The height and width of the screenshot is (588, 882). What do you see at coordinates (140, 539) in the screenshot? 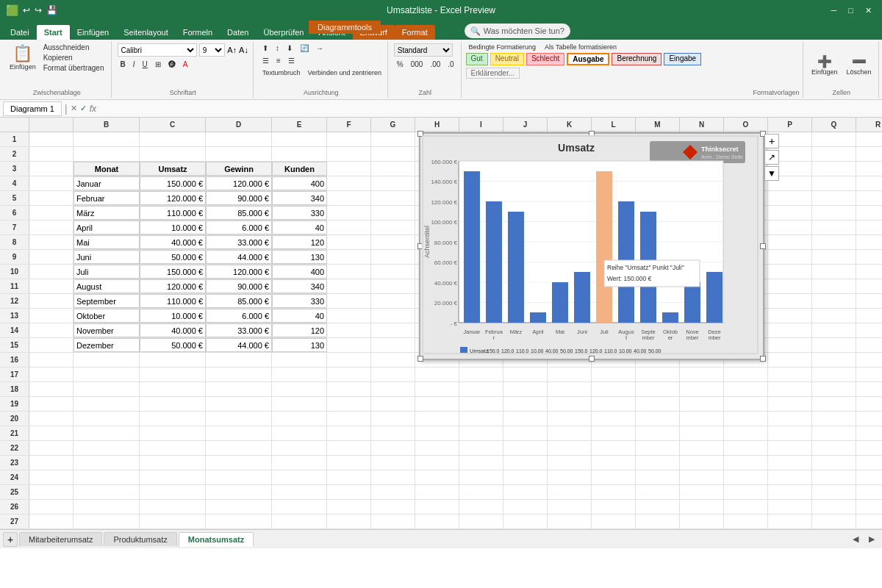
I see `sheet-tab-produktumsatz: Produktumsatz` at bounding box center [140, 539].